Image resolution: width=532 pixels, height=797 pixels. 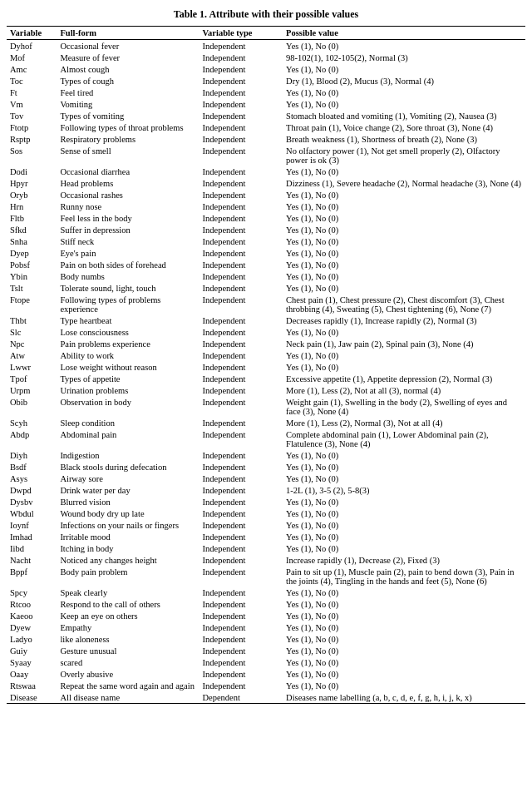 I want to click on table-cell: Diseases name labelling (a, b, c, d, e, …, so click(x=404, y=697).